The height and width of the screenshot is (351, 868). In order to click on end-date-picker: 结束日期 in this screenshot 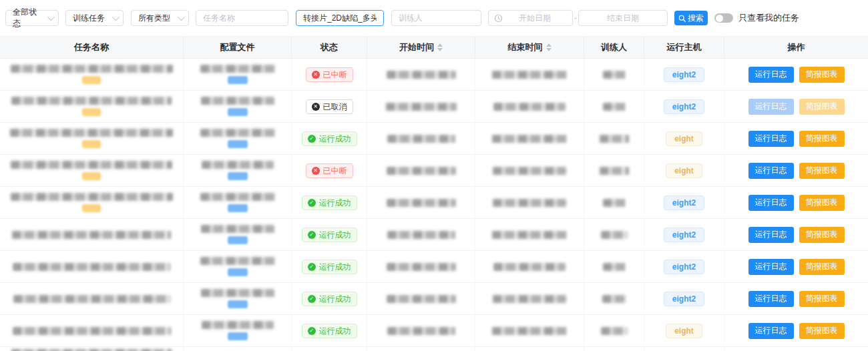, I will do `click(623, 18)`.